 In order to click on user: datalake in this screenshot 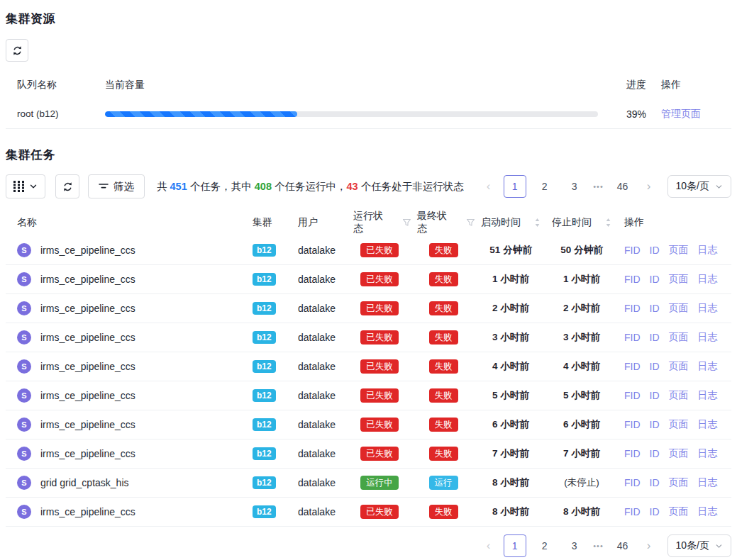, I will do `click(320, 425)`.